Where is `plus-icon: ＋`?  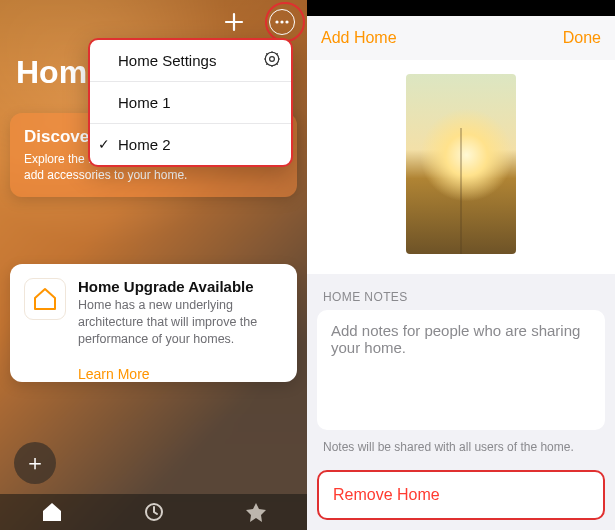
plus-icon: ＋ is located at coordinates (35, 463).